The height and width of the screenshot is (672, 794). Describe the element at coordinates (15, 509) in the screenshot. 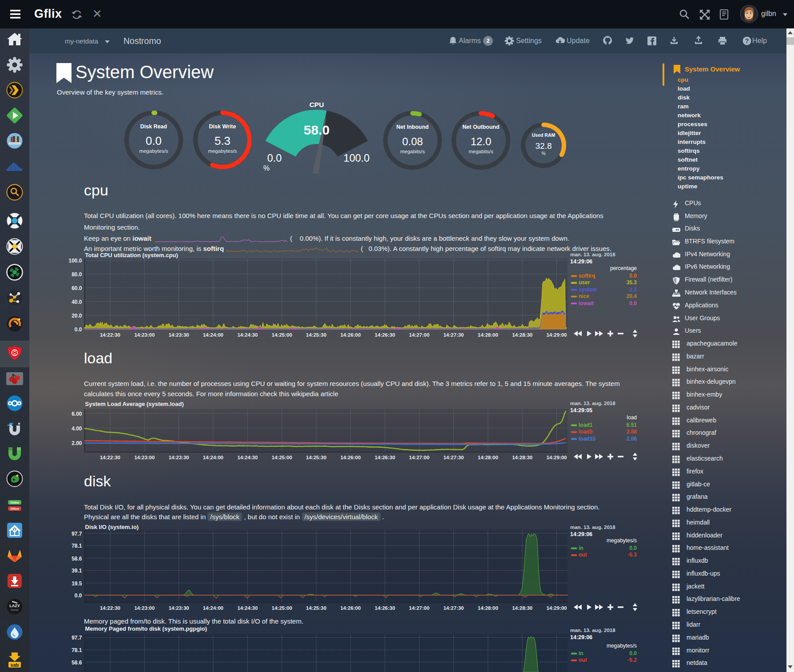

I see `svg-text: Offline` at that location.